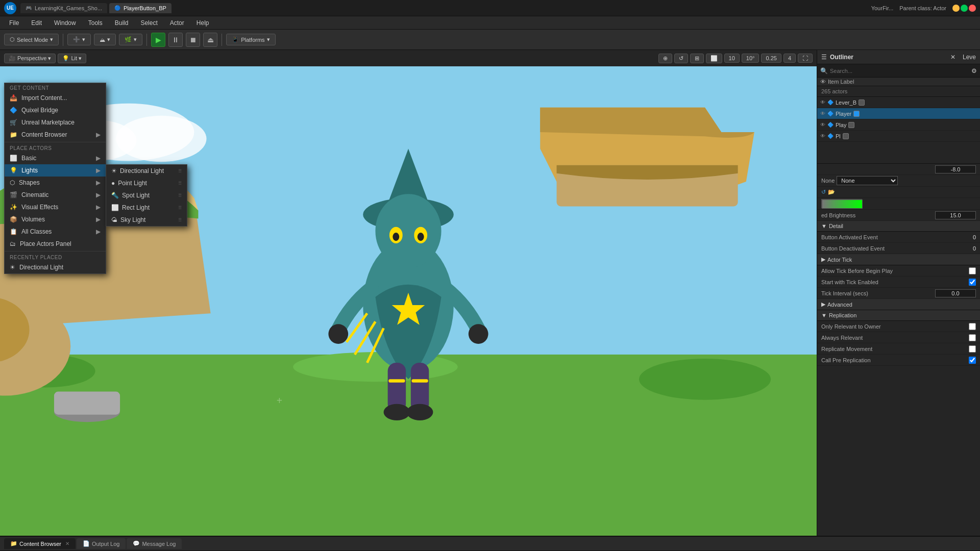 This screenshot has height=551, width=980. Describe the element at coordinates (55, 98) in the screenshot. I see `import-content-item: 📥 Import Content...` at that location.